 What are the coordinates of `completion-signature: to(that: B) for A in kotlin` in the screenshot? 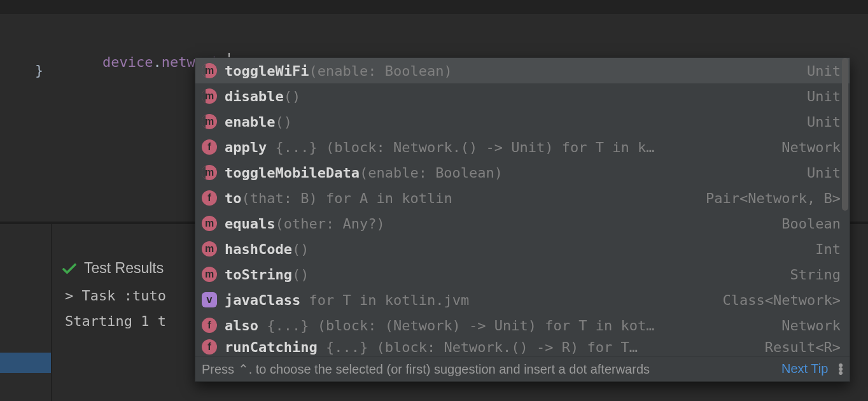 It's located at (456, 199).